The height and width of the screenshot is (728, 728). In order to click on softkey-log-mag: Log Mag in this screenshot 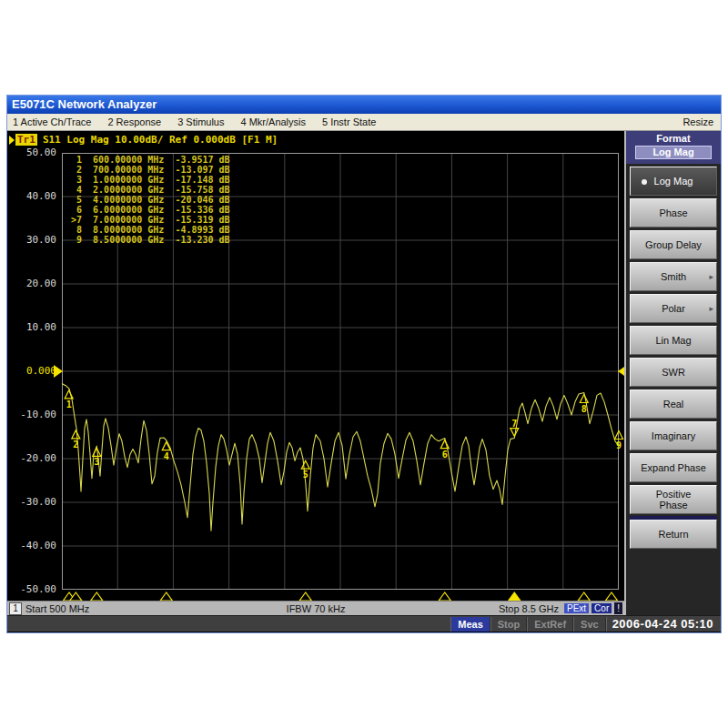, I will do `click(673, 181)`.